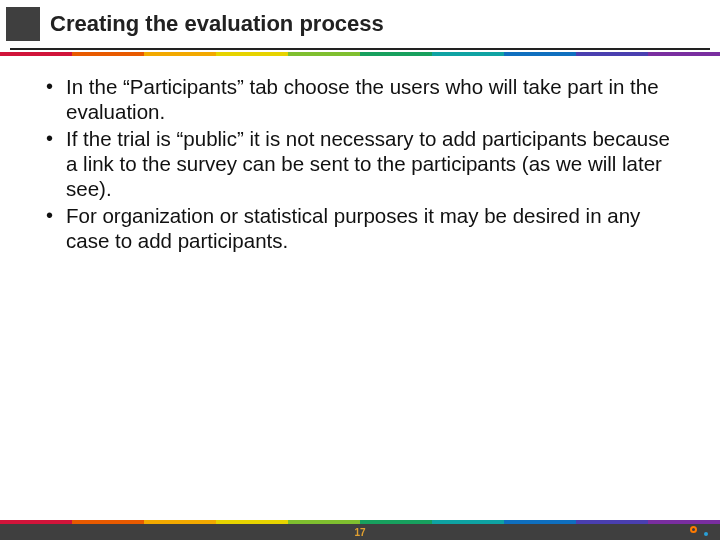 This screenshot has width=720, height=540. What do you see at coordinates (360, 24) in the screenshot?
I see `header-row: Creating the evaluation process` at bounding box center [360, 24].